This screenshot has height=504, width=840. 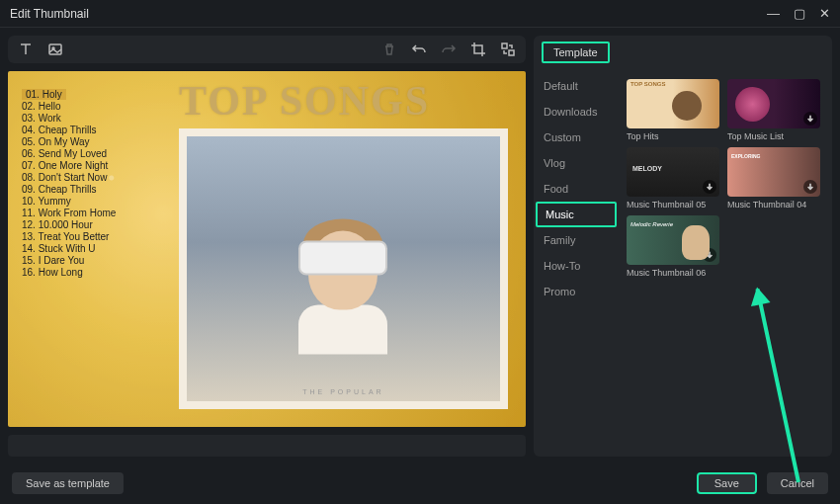 I want to click on track-list: 01. Holy 02. Hello 03. Work 04. Cheap Th…, so click(x=93, y=249).